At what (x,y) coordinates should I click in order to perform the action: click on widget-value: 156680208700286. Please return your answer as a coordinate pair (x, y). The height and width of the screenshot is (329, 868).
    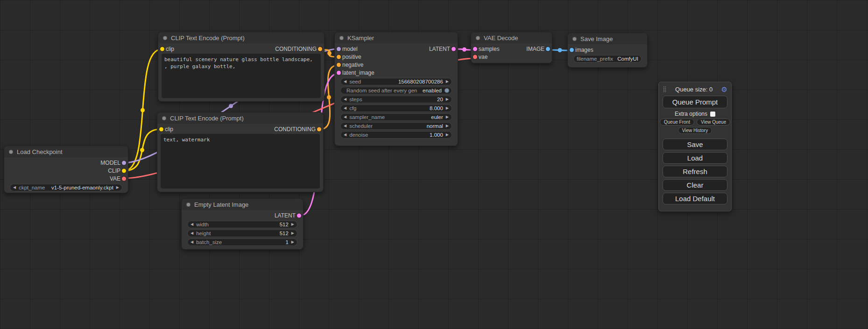
    Looking at the image, I should click on (403, 82).